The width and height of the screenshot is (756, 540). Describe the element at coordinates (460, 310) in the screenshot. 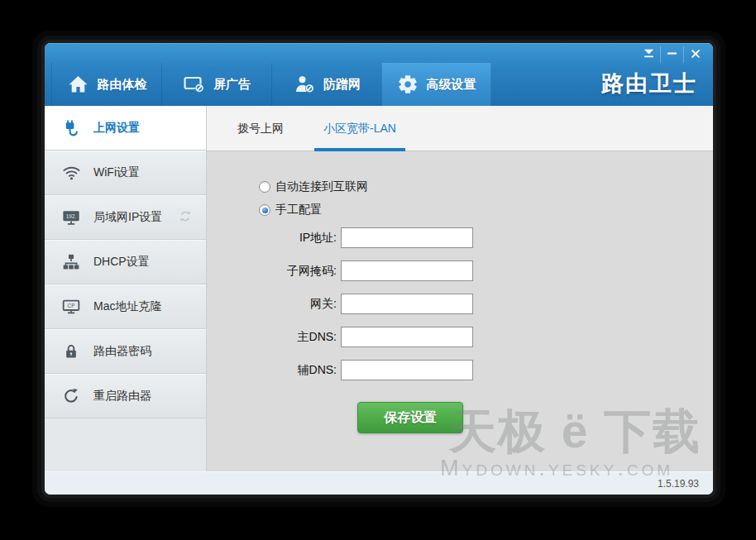

I see `form-row-gateway: 网关:` at that location.